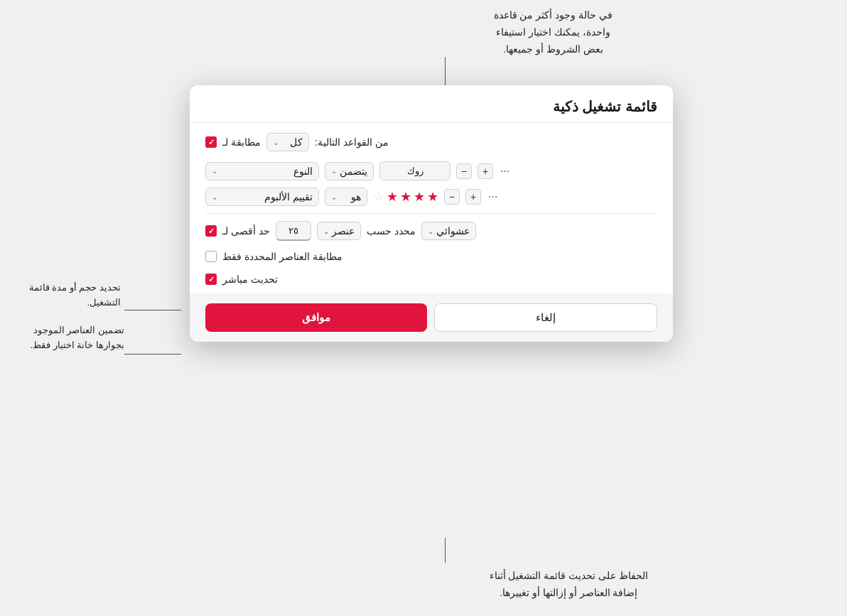 The width and height of the screenshot is (847, 616). What do you see at coordinates (346, 197) in the screenshot?
I see `rule2-operator-select: هو ⌄` at bounding box center [346, 197].